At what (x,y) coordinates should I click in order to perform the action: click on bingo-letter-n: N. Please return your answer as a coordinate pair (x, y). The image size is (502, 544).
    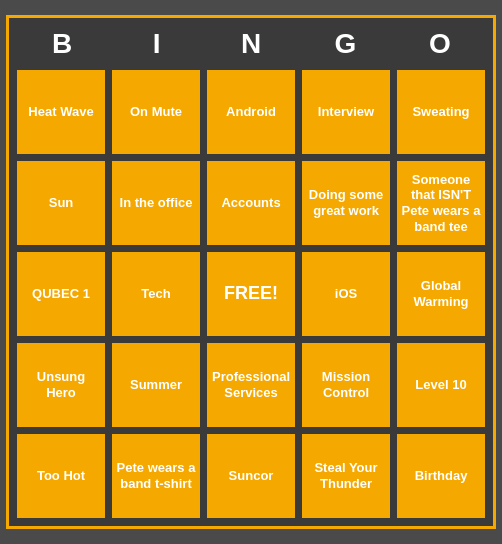
    Looking at the image, I should click on (251, 44).